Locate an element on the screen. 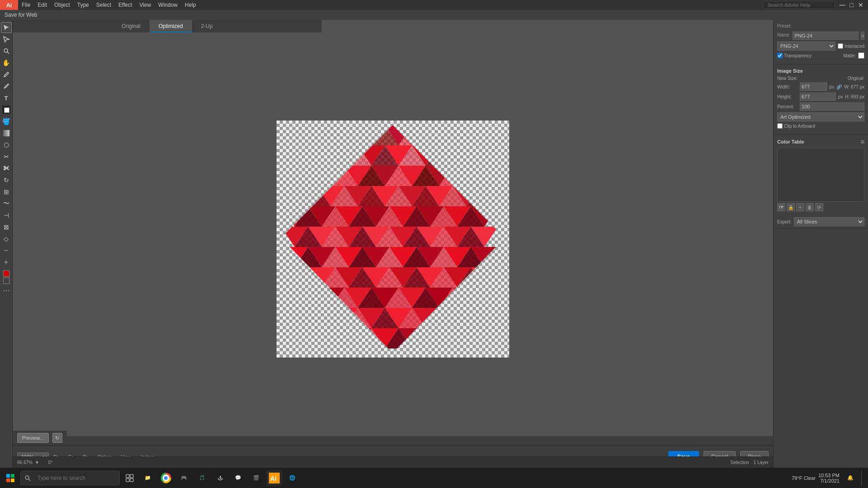 The width and height of the screenshot is (868, 488). tool-paintbucket: 🪣 is located at coordinates (6, 121).